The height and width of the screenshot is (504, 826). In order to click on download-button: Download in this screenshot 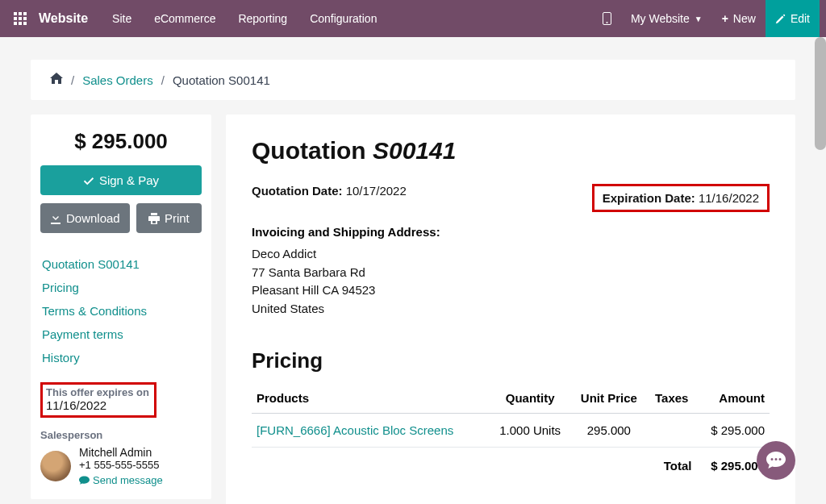, I will do `click(86, 218)`.